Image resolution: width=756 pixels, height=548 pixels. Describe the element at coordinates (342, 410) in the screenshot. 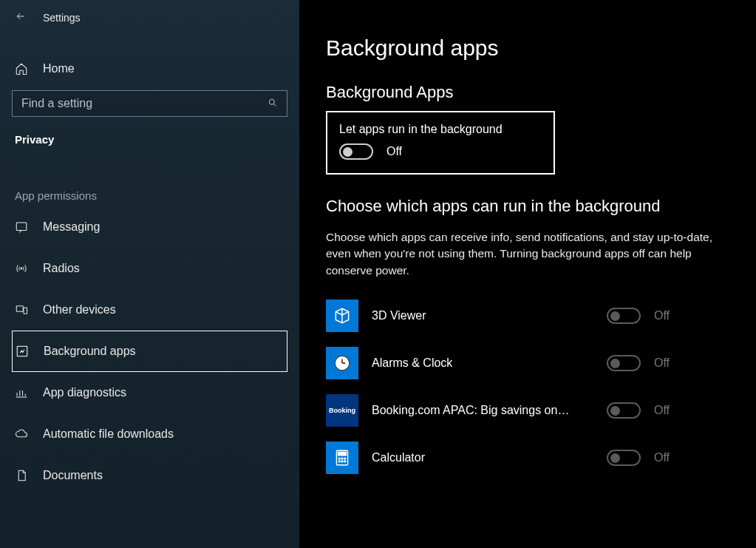

I see `app-icon-booking-icon: Booking` at that location.